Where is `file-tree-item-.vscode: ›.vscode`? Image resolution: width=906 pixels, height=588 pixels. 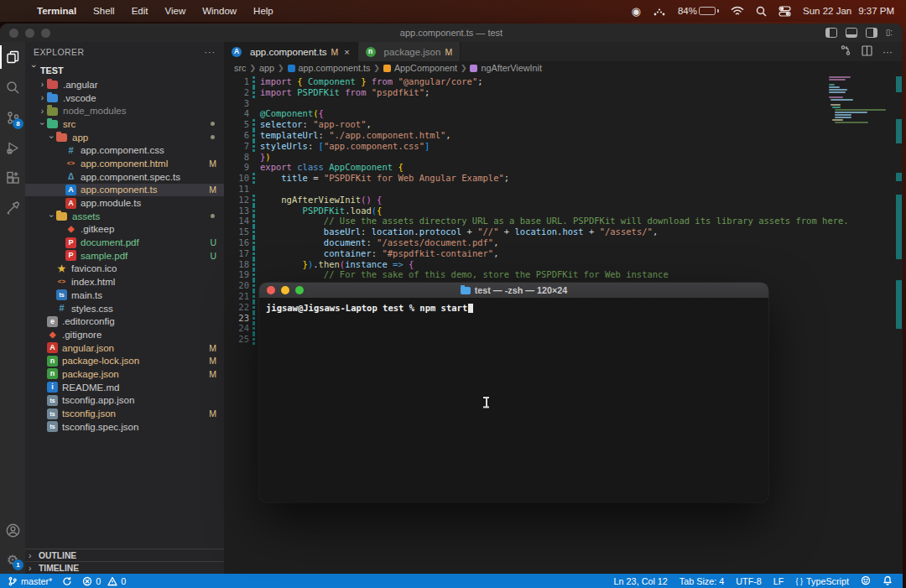 file-tree-item-.vscode: ›.vscode is located at coordinates (124, 98).